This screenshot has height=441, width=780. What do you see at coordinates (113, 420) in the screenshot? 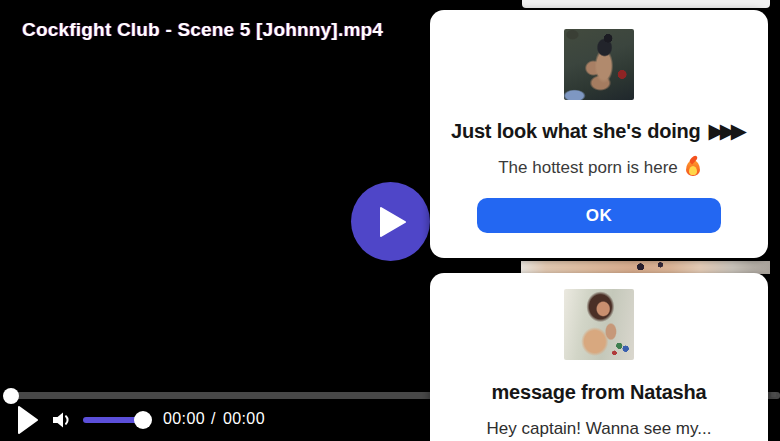
I see `volume-slider` at bounding box center [113, 420].